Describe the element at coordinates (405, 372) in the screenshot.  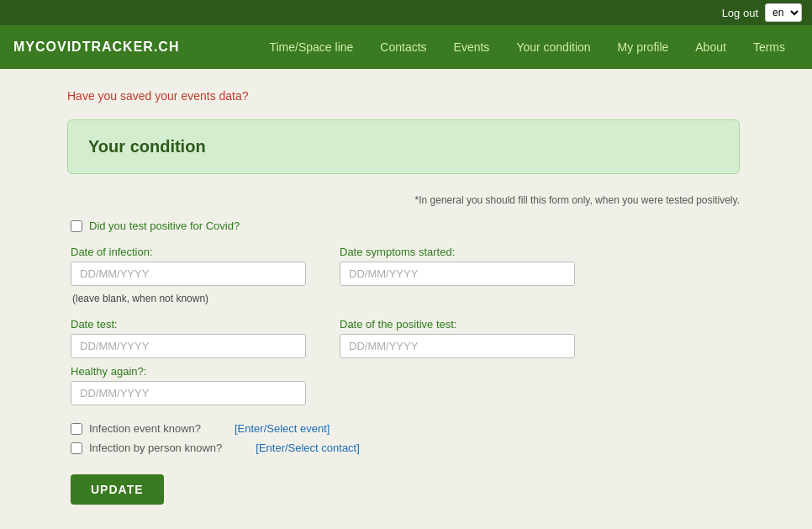
I see `healthy-label: Healthy again?:` at that location.